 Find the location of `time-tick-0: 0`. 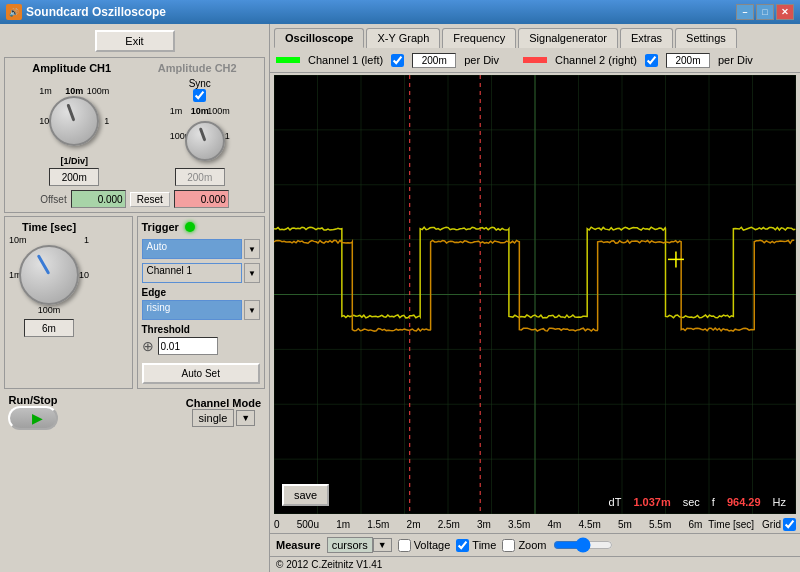

time-tick-0: 0 is located at coordinates (277, 524).